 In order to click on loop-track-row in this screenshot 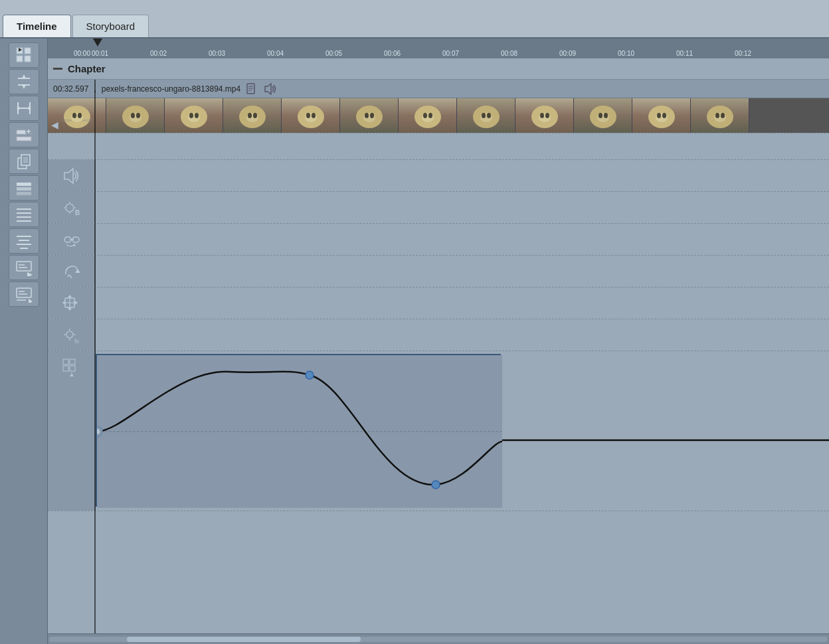, I will do `click(438, 272)`.